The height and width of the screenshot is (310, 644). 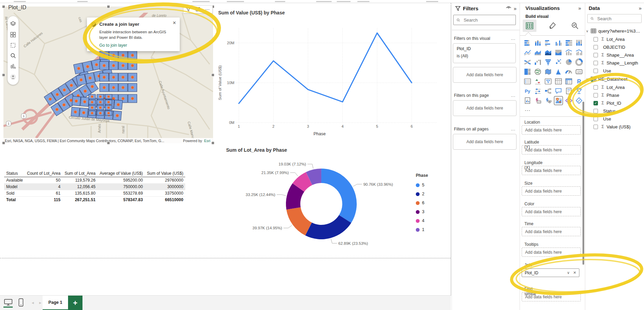 What do you see at coordinates (530, 26) in the screenshot?
I see `build-visual-tab` at bounding box center [530, 26].